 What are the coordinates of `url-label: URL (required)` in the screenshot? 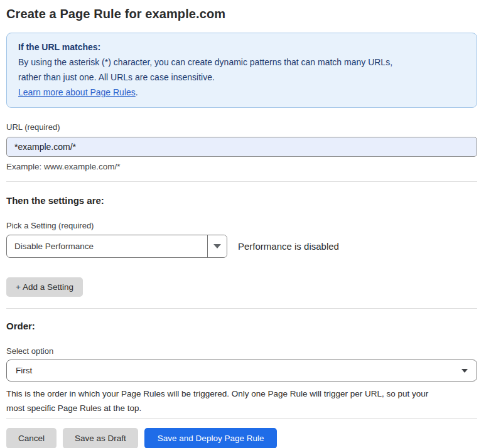 It's located at (245, 127).